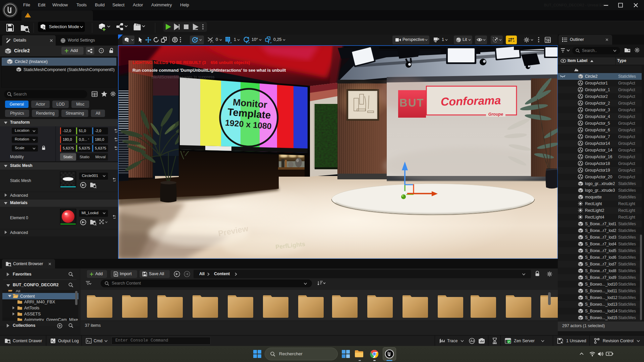  What do you see at coordinates (183, 77) in the screenshot?
I see `svg-text:bleAllScreenMessages to suppr: bleAllScreenMessages to suppress` at bounding box center [183, 77].